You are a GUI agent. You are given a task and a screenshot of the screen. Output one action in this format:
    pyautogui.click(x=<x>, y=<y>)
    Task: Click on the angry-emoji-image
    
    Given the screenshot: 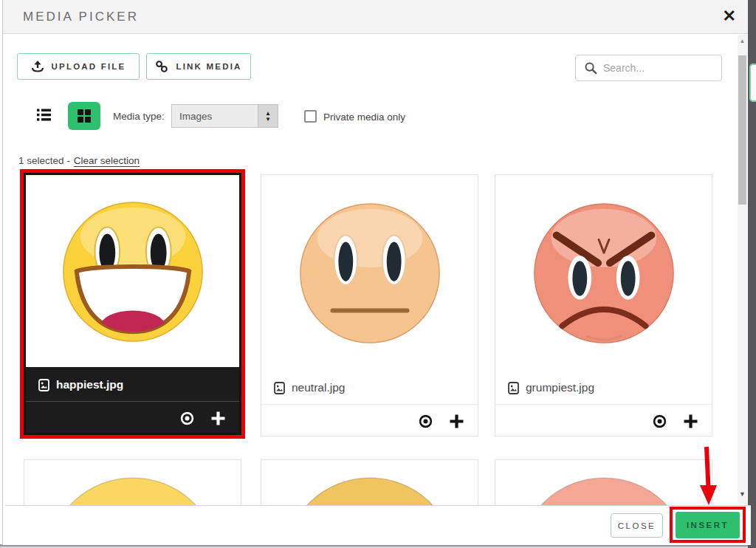 What is the action you would take?
    pyautogui.click(x=604, y=273)
    